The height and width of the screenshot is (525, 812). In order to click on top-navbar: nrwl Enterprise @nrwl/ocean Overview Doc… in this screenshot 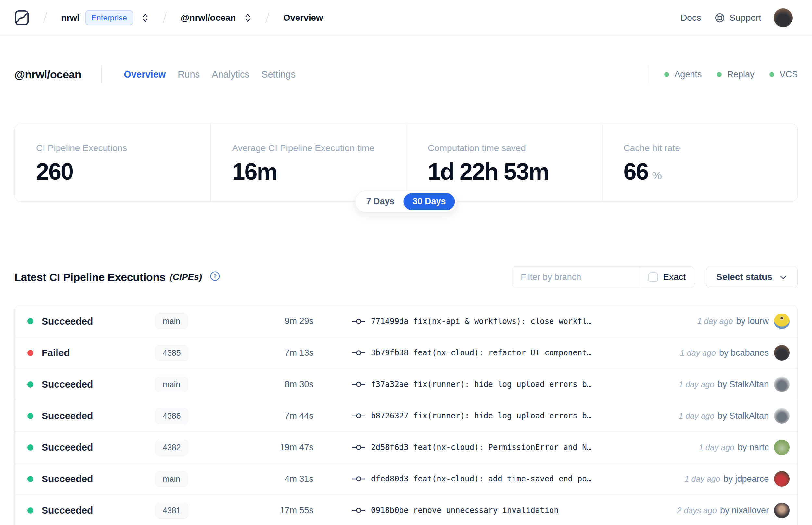, I will do `click(406, 18)`.